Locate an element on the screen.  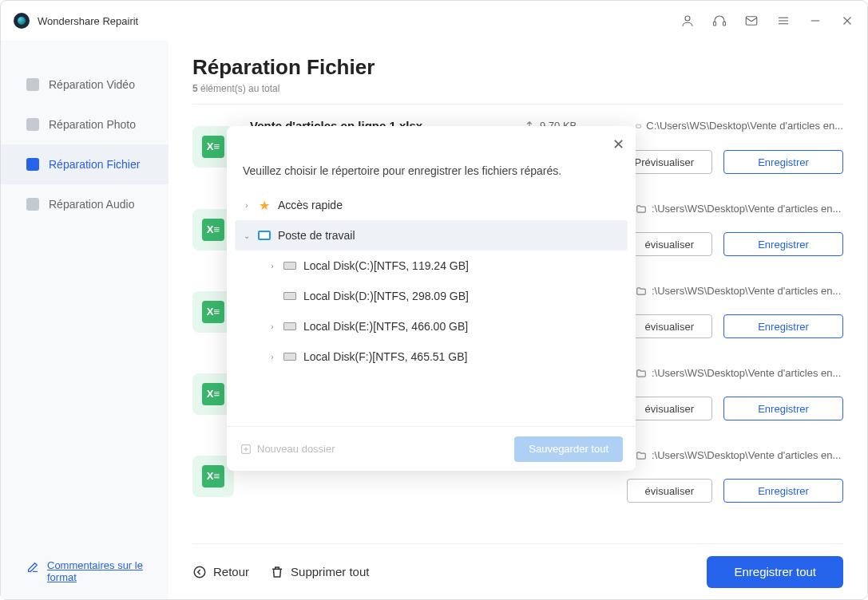
app-logo is located at coordinates (22, 21).